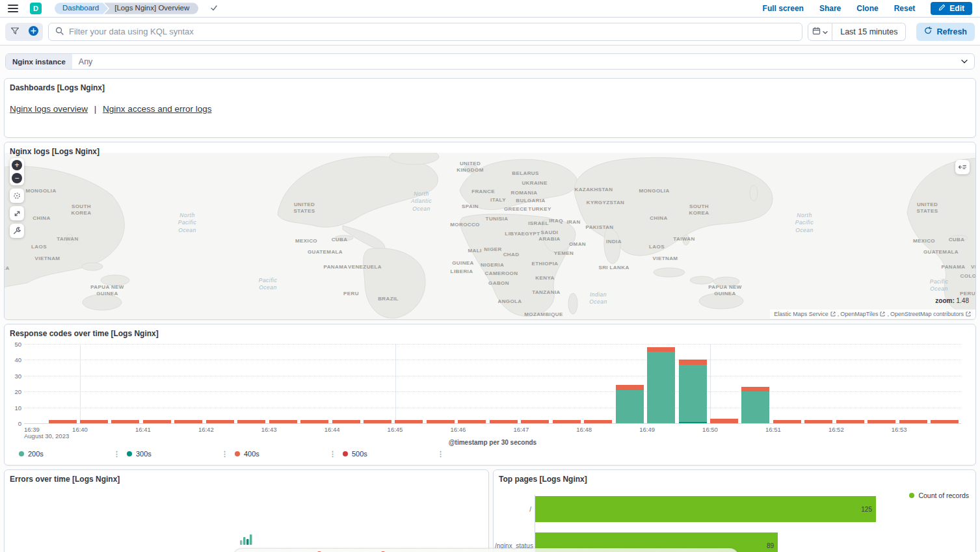 The width and height of the screenshot is (980, 552). I want to click on zoom-out-icon: −, so click(17, 178).